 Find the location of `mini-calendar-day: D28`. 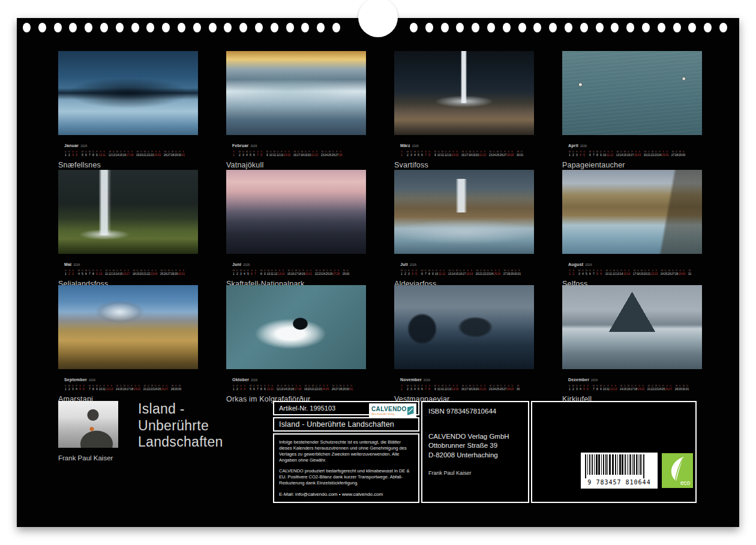

mini-calendar-day: D28 is located at coordinates (173, 272).